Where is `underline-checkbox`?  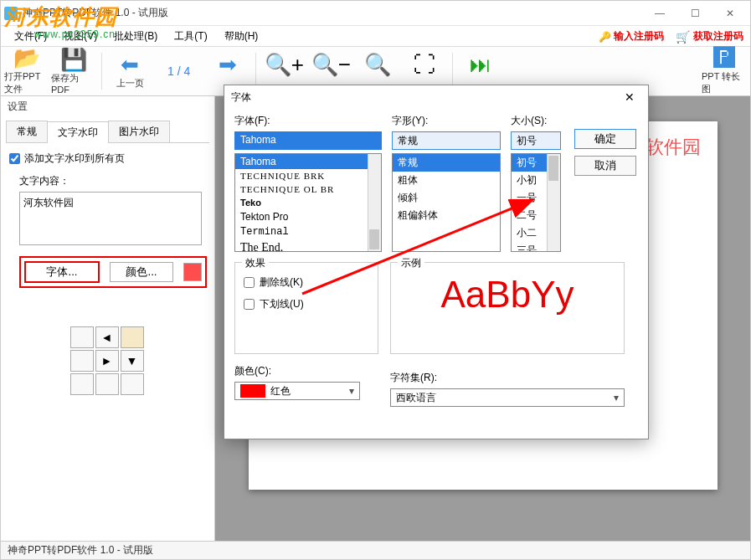 underline-checkbox is located at coordinates (249, 305).